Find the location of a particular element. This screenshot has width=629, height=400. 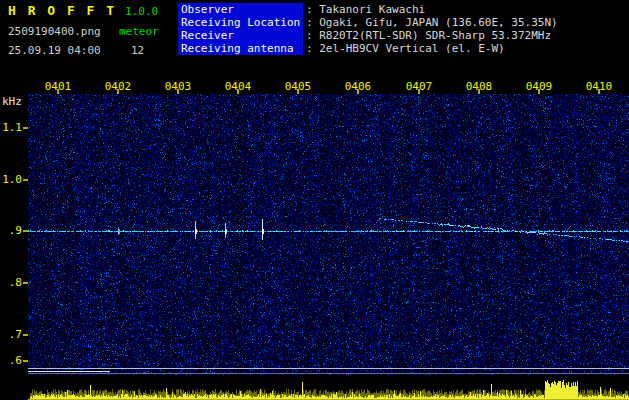

freq-axis-unit: kHz is located at coordinates (12, 102).